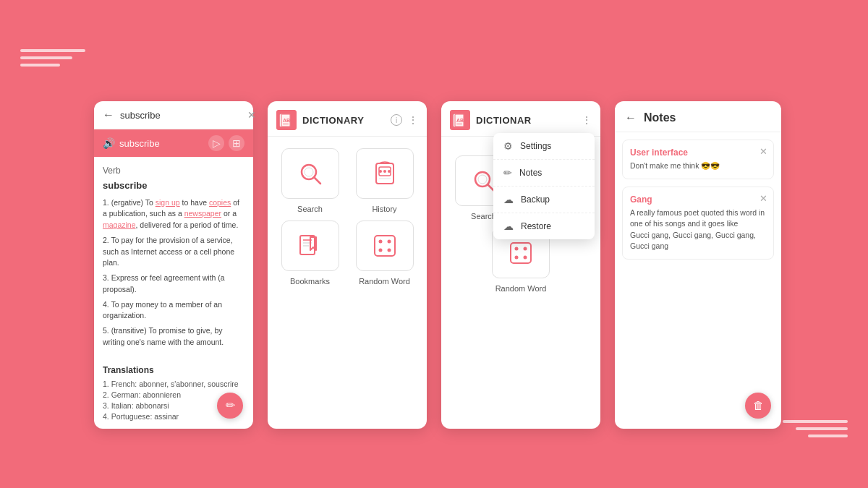 This screenshot has width=868, height=488. What do you see at coordinates (237, 143) in the screenshot?
I see `bookmark-action-btn: ⊞` at bounding box center [237, 143].